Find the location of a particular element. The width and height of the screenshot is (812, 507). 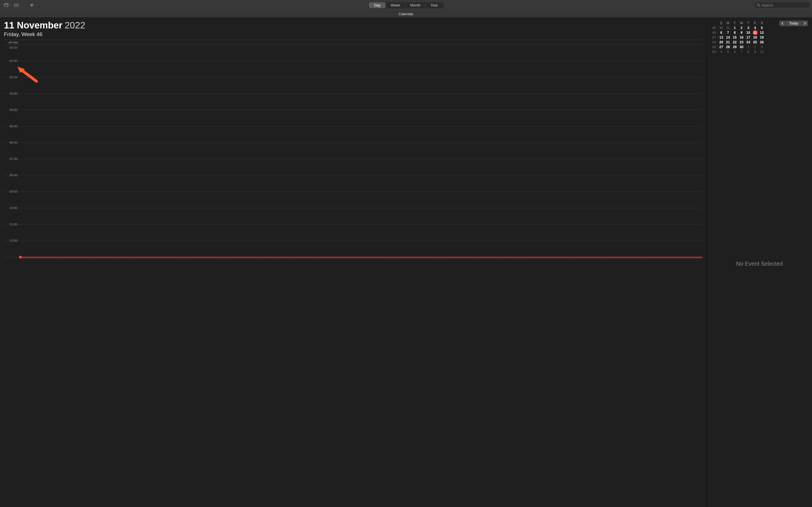

hour-row: 08:00 is located at coordinates (353, 184).